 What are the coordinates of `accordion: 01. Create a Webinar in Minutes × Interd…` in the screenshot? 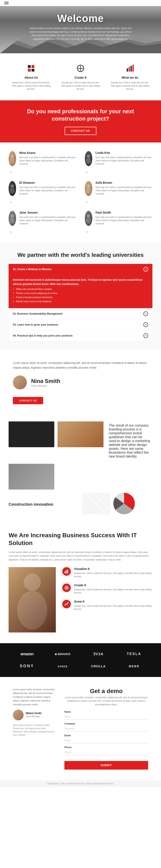 It's located at (80, 303).